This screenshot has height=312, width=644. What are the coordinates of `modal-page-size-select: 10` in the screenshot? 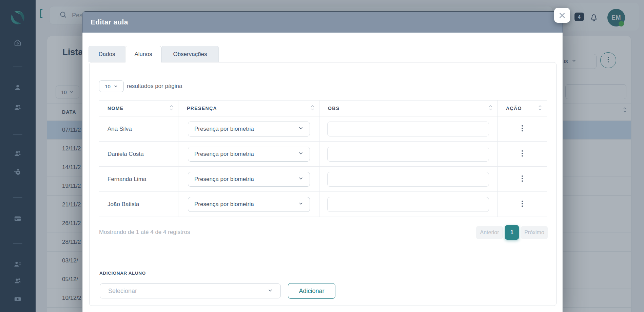 It's located at (111, 86).